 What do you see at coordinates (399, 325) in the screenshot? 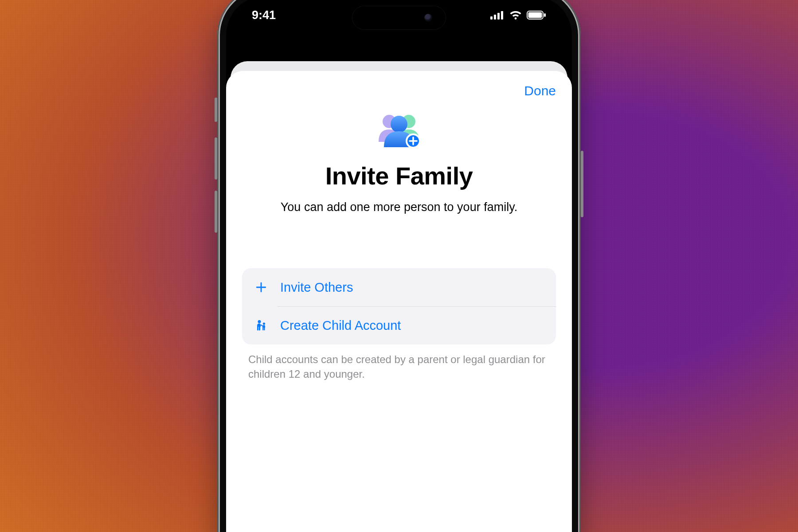
I see `create-child-account-row: Create Child Account` at bounding box center [399, 325].